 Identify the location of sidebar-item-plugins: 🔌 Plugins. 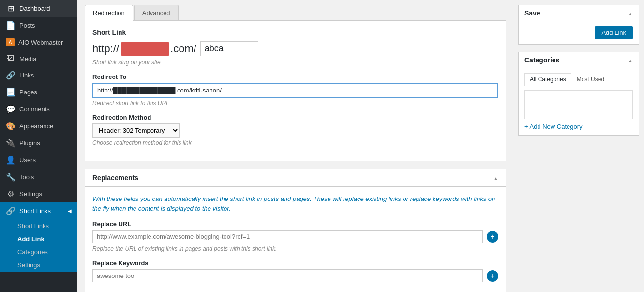
(39, 143).